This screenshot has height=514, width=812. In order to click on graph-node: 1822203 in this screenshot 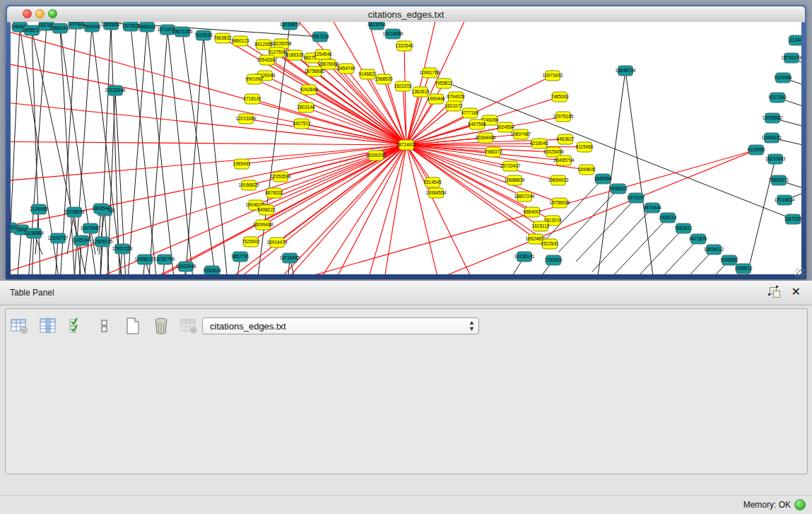, I will do `click(403, 86)`.